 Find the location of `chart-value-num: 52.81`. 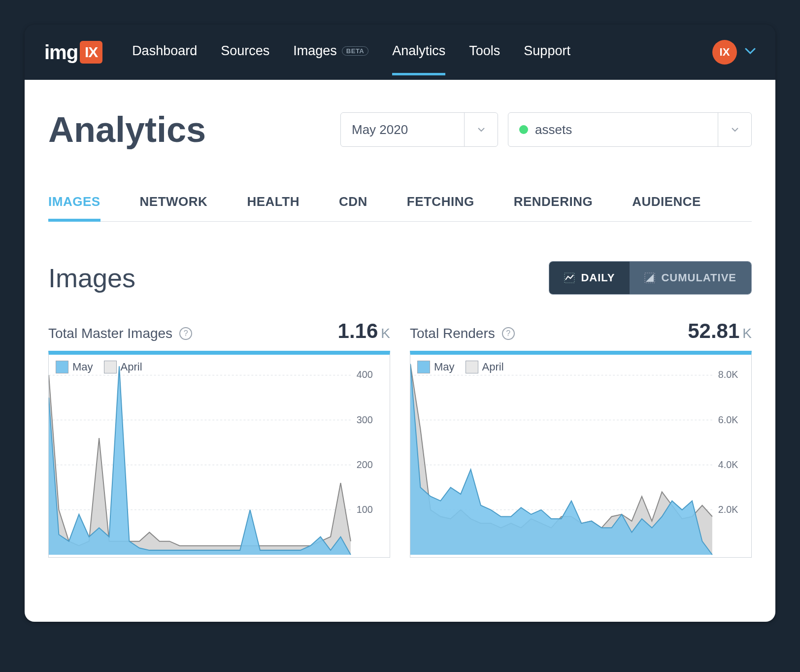

chart-value-num: 52.81 is located at coordinates (713, 331).